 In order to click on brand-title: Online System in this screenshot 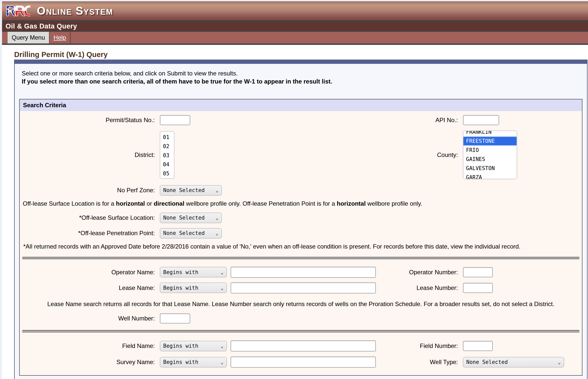, I will do `click(75, 11)`.